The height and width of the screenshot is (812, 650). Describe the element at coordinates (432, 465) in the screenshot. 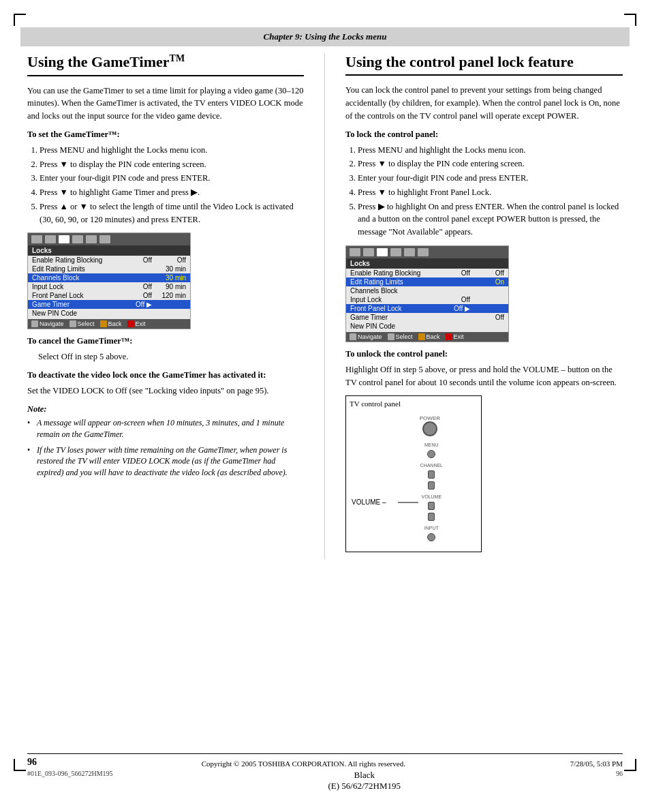

I see `channel-label: CHANNEL` at that location.